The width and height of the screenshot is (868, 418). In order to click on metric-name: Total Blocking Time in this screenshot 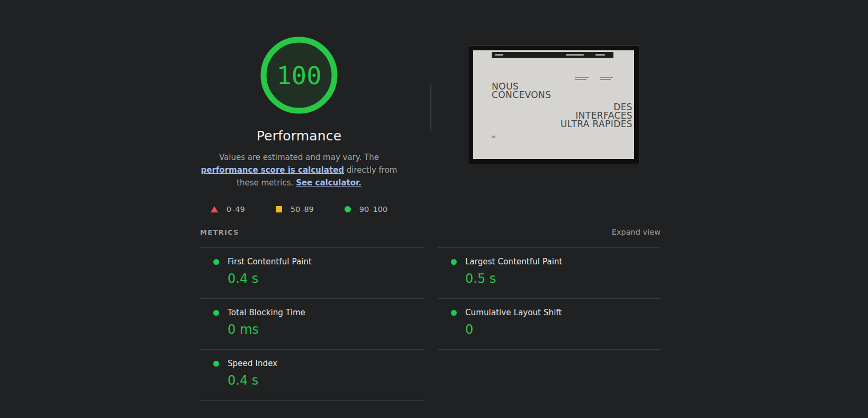, I will do `click(267, 313)`.